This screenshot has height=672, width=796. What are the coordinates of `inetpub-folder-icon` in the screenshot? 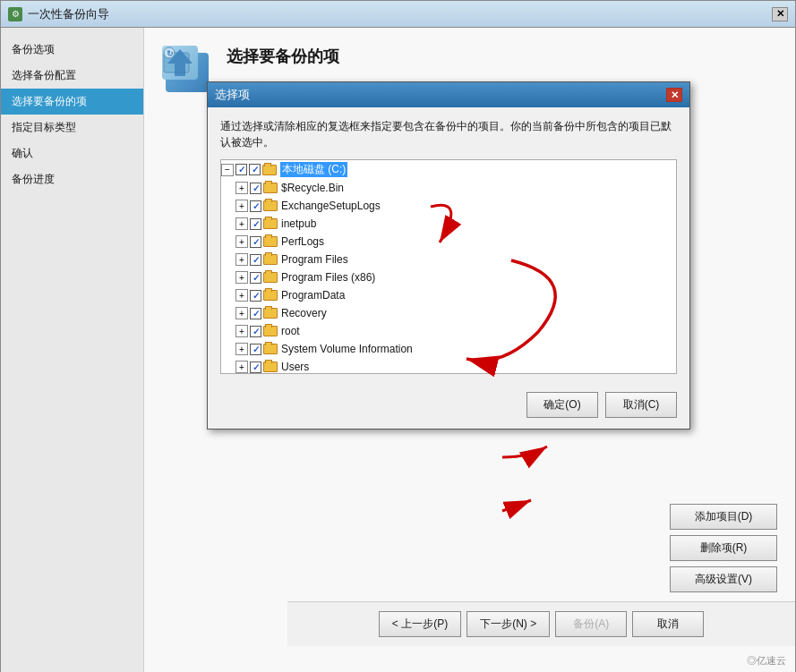 It's located at (270, 224).